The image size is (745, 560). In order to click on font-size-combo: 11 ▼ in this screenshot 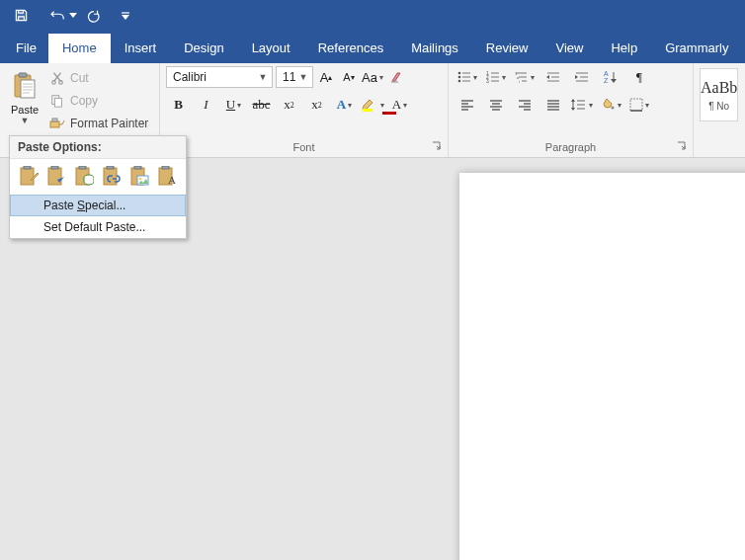, I will do `click(294, 77)`.